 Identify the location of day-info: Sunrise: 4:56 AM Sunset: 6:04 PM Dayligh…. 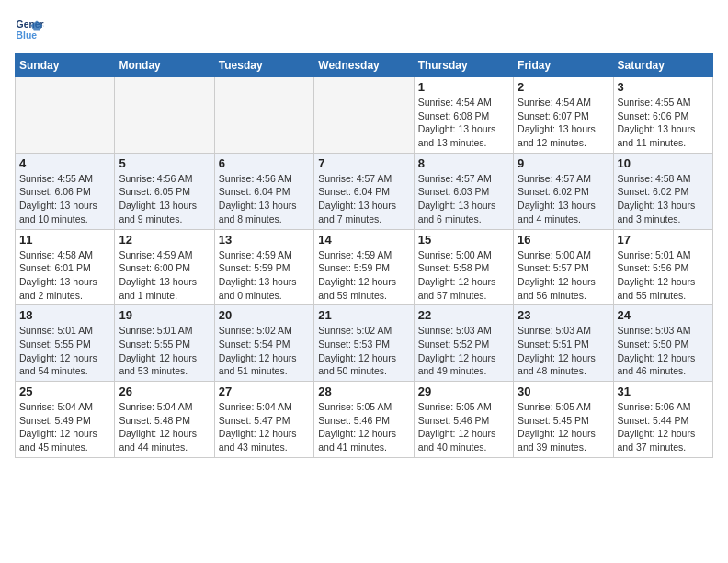
(265, 199).